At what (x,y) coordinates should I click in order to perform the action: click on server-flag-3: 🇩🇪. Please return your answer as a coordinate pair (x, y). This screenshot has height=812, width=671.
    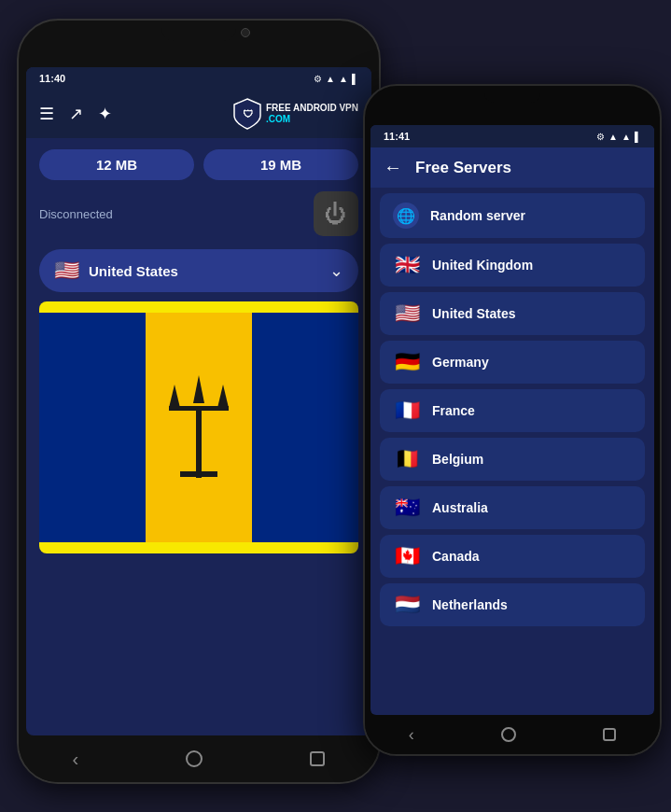
    Looking at the image, I should click on (407, 362).